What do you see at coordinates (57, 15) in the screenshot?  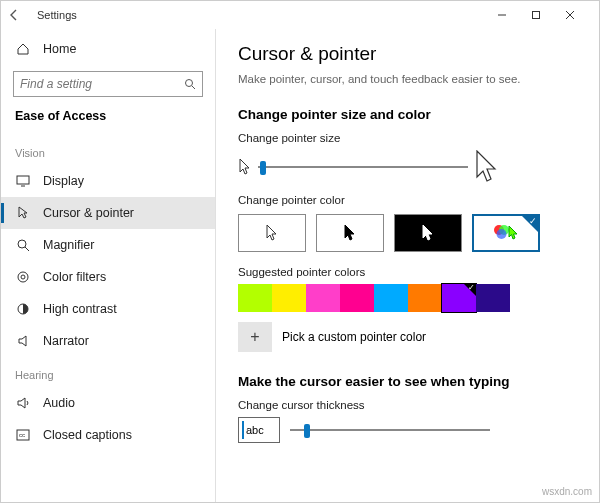 I see `window-title: Settings` at bounding box center [57, 15].